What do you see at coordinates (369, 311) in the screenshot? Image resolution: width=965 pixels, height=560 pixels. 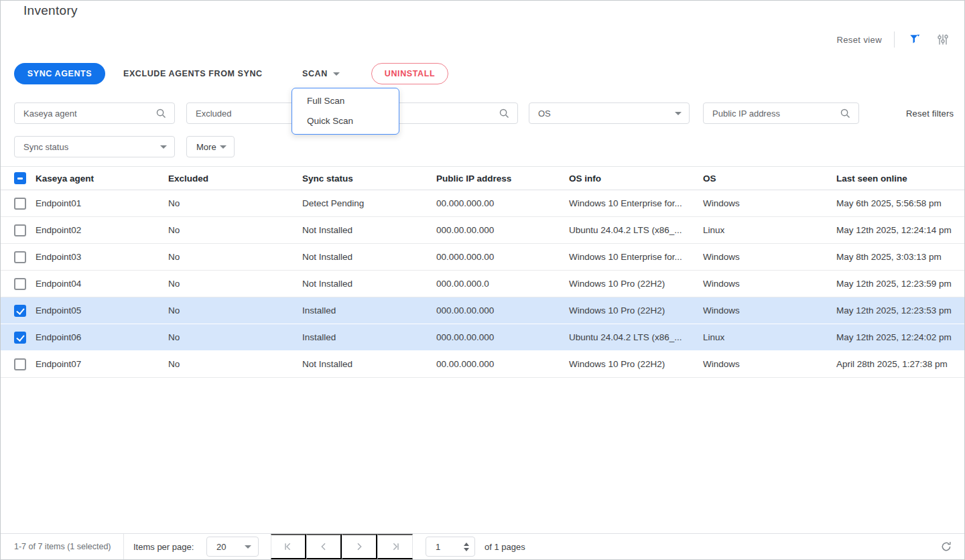 I see `cell-sync-status: Installed` at bounding box center [369, 311].